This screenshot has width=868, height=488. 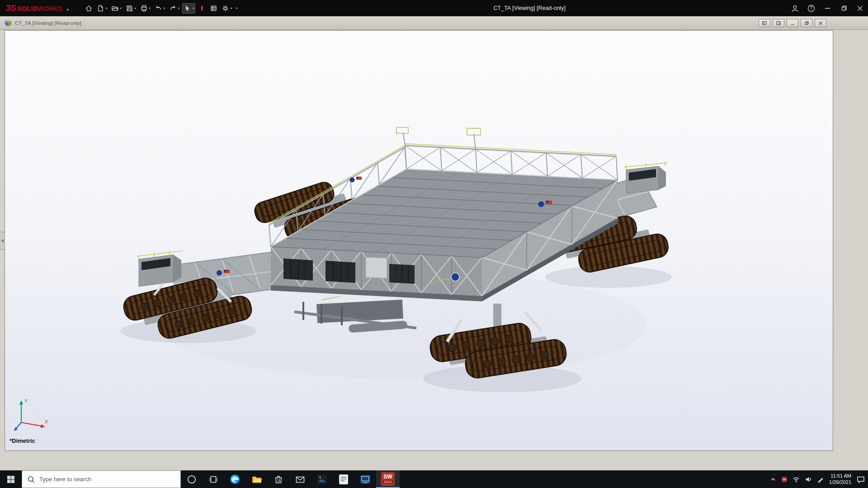 What do you see at coordinates (100, 8) in the screenshot?
I see `new-file-icon` at bounding box center [100, 8].